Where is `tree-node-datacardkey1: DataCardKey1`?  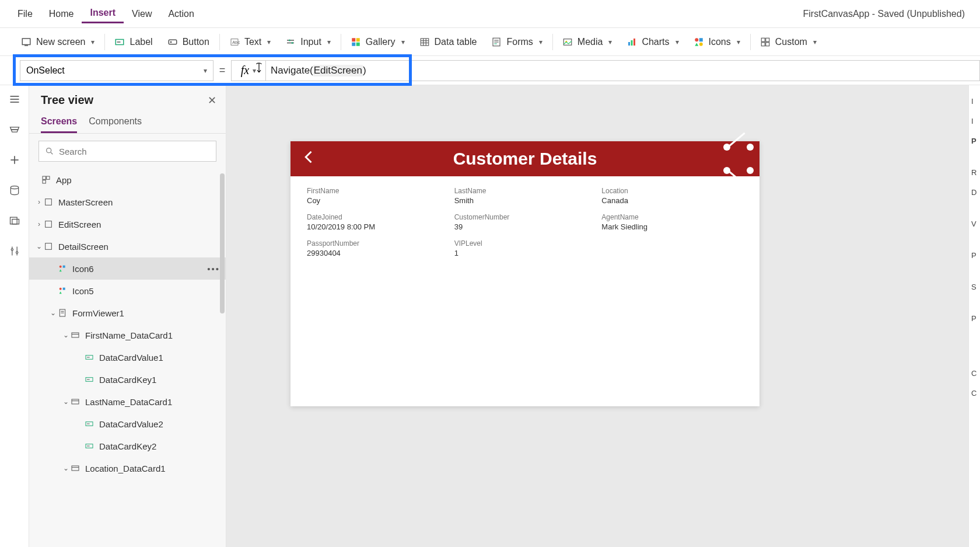
tree-node-datacardkey1: DataCardKey1 is located at coordinates (127, 379).